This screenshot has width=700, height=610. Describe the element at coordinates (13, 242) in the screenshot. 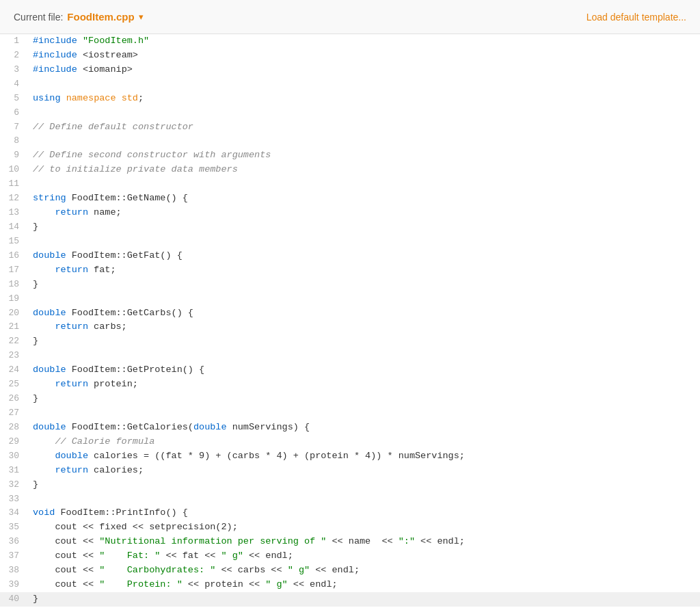

I see `line-number: 15` at that location.